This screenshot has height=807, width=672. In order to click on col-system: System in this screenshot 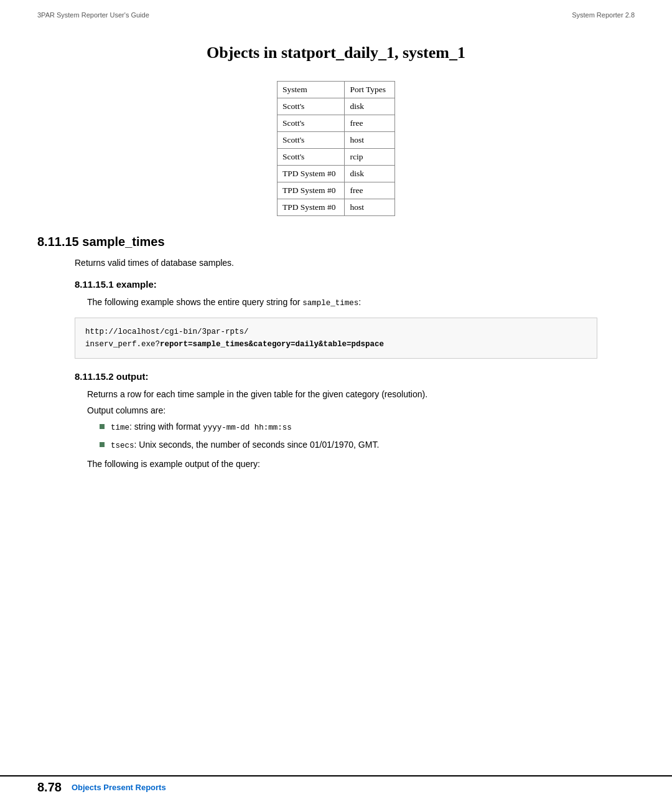, I will do `click(311, 90)`.